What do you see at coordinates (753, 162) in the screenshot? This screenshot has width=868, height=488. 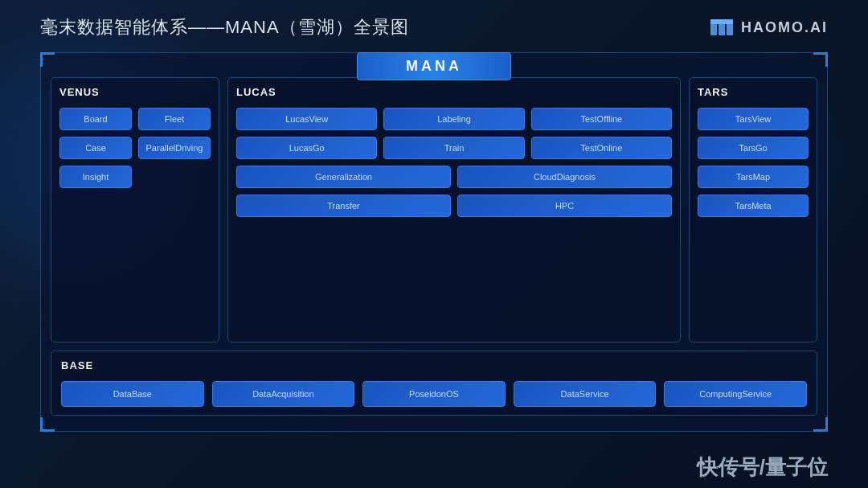 I see `tars-grid: TarsView TarsGo TarsMap TarsMeta` at bounding box center [753, 162].